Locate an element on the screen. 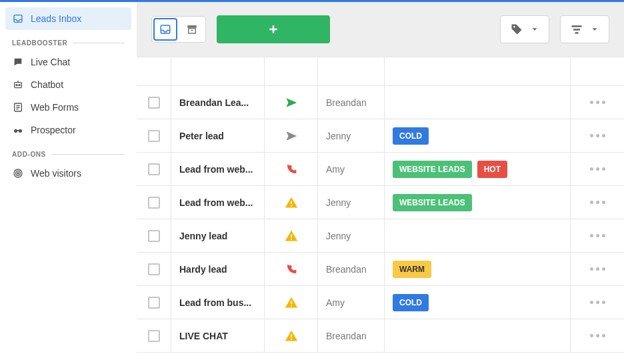 The image size is (624, 364). table-row: Jenny leadJenny is located at coordinates (380, 236).